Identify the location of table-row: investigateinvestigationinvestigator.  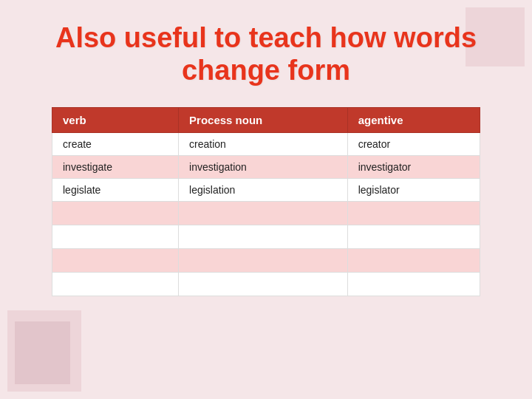
(266, 167).